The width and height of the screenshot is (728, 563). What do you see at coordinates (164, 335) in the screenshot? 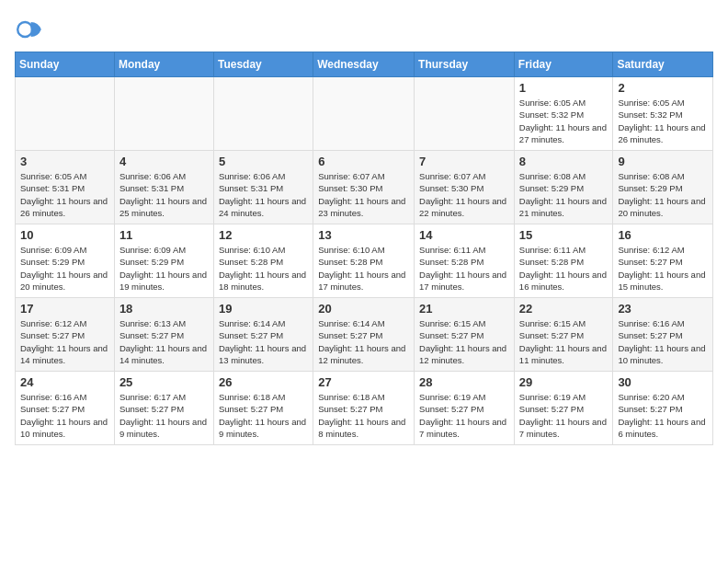
I see `calendar-cell: 18Sunrise: 6:13 AM Sunset: 5:27 PM Dayli…` at bounding box center [164, 335].